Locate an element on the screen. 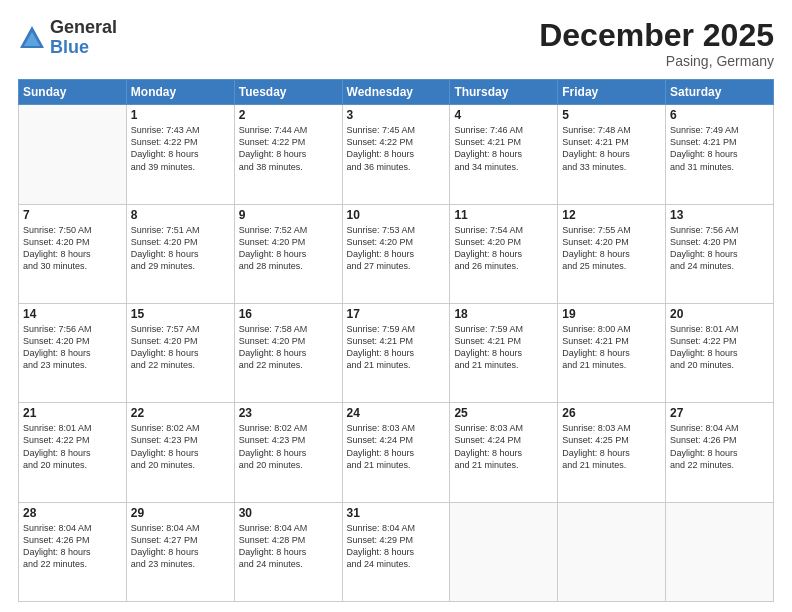 The height and width of the screenshot is (612, 792). table-row: 13Sunrise: 7:56 AM Sunset: 4:20 PM Dayli… is located at coordinates (720, 254).